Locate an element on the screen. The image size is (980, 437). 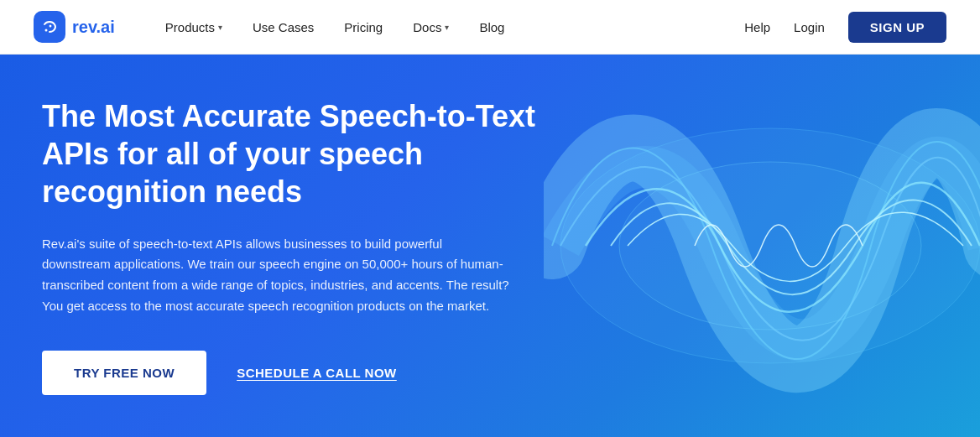
nav-right: Help Login SIGN UP is located at coordinates (846, 27).